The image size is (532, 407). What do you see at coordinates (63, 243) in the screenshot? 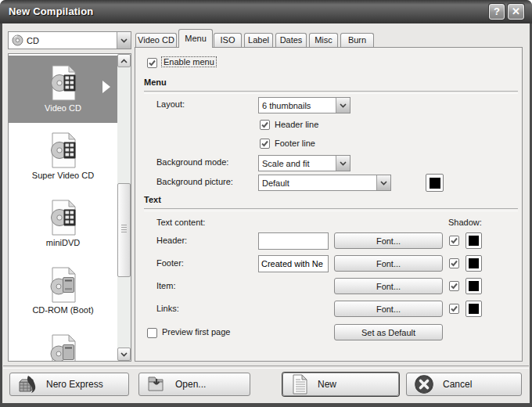
I see `list-item-label: miniDVD` at bounding box center [63, 243].